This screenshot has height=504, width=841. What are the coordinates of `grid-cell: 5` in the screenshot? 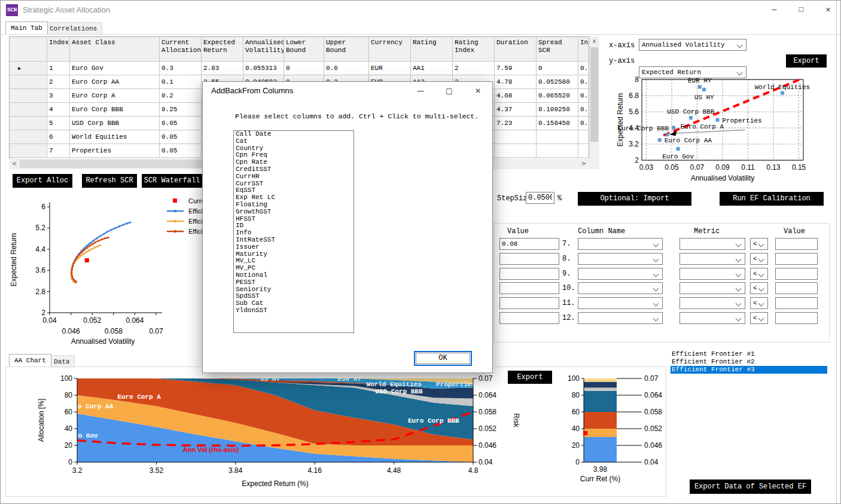 It's located at (59, 123).